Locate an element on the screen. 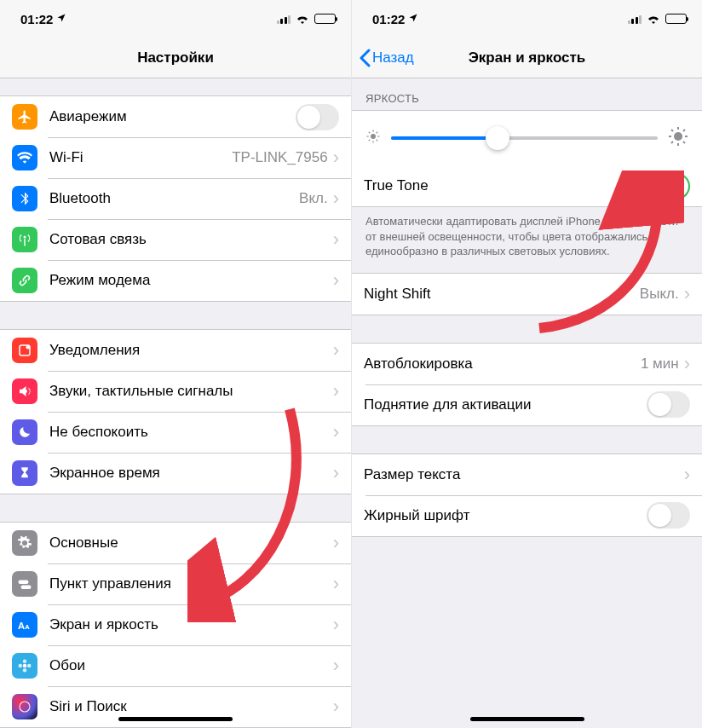 This screenshot has height=728, width=702. status-time: 01:22 is located at coordinates (37, 19).